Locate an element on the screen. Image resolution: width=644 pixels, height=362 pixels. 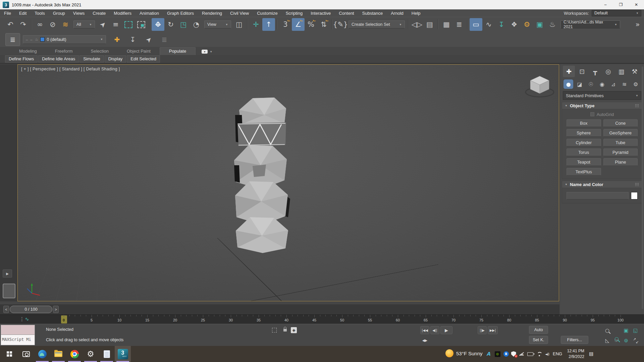
ribbon-button-define-flows: Define Flows is located at coordinates (21, 59).